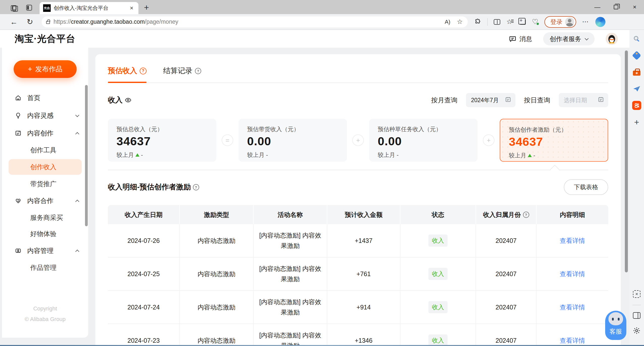 The image size is (644, 346). Describe the element at coordinates (460, 22) in the screenshot. I see `favorite-star-icon: ☆` at that location.